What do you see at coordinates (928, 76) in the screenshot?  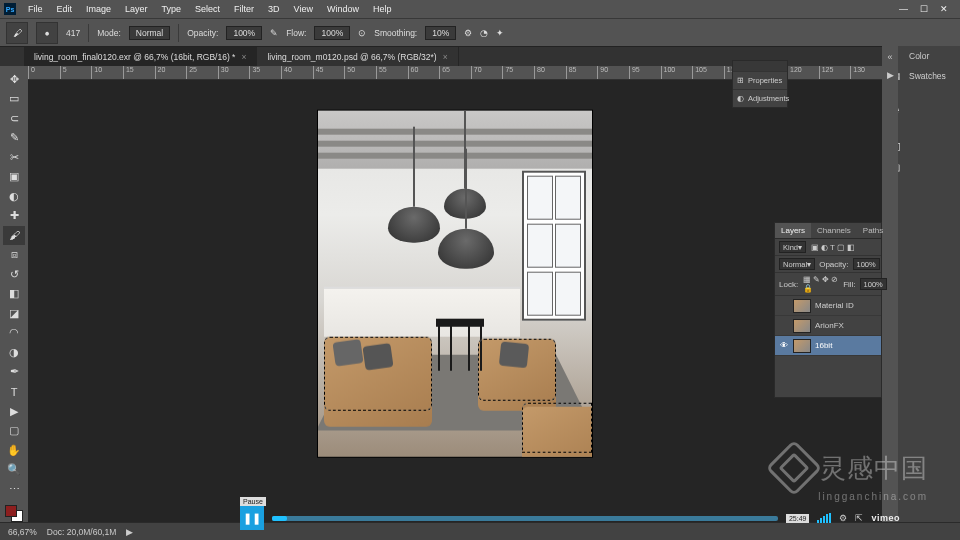 I see `panel-label: Swatches` at bounding box center [928, 76].